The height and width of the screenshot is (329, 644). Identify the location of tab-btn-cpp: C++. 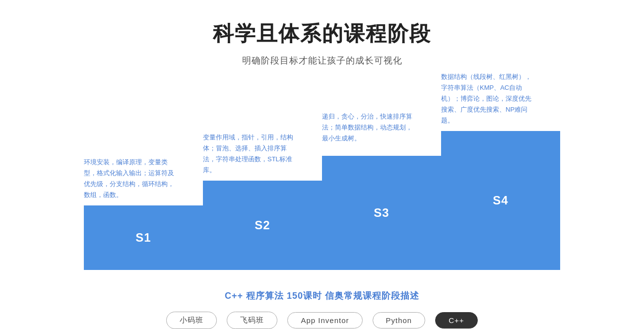
(456, 321).